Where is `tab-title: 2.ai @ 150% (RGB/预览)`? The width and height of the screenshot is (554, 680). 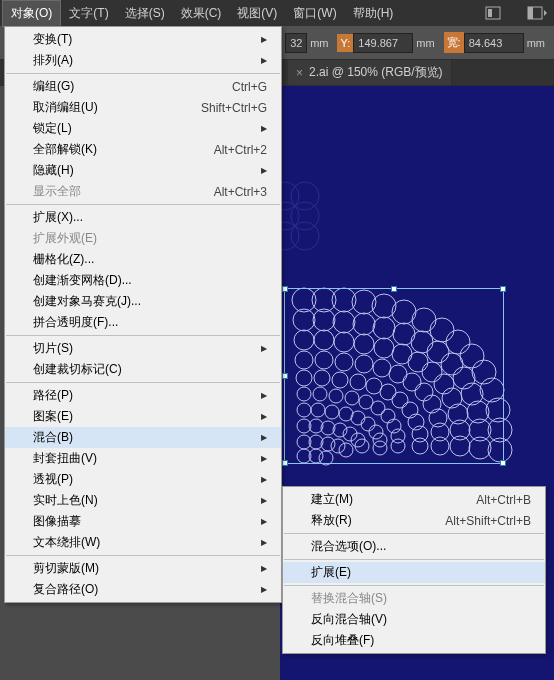 tab-title: 2.ai @ 150% (RGB/预览) is located at coordinates (376, 72).